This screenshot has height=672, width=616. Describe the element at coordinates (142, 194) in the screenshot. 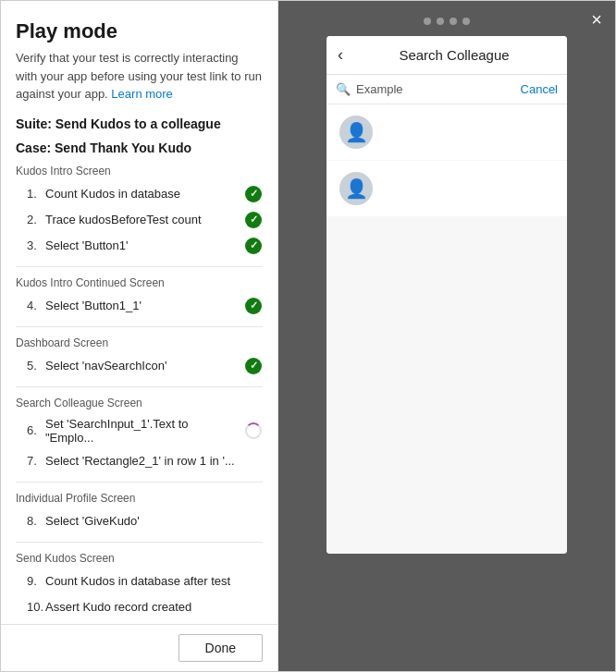

I see `step-text: Count Kudos in database` at that location.